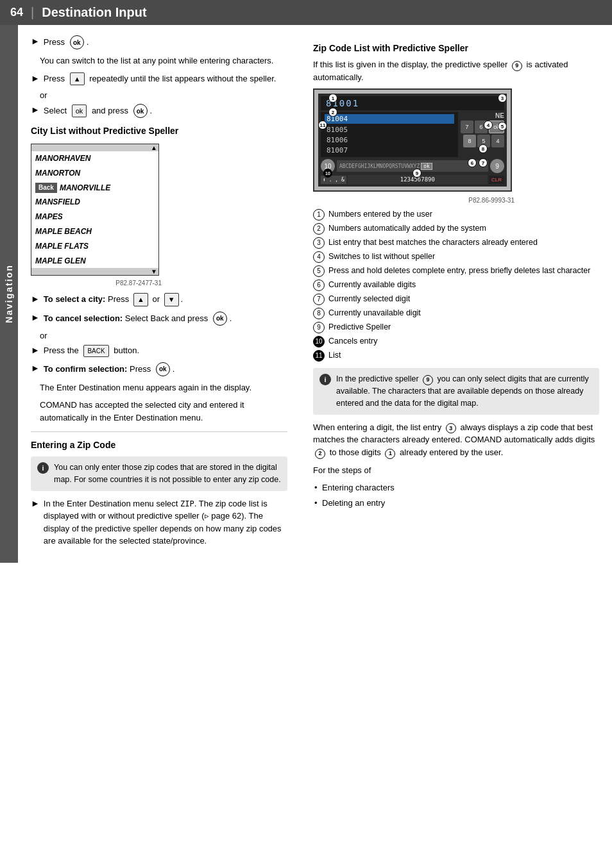 Image resolution: width=612 pixels, height=868 pixels. I want to click on city-item-5: MAPES, so click(95, 217).